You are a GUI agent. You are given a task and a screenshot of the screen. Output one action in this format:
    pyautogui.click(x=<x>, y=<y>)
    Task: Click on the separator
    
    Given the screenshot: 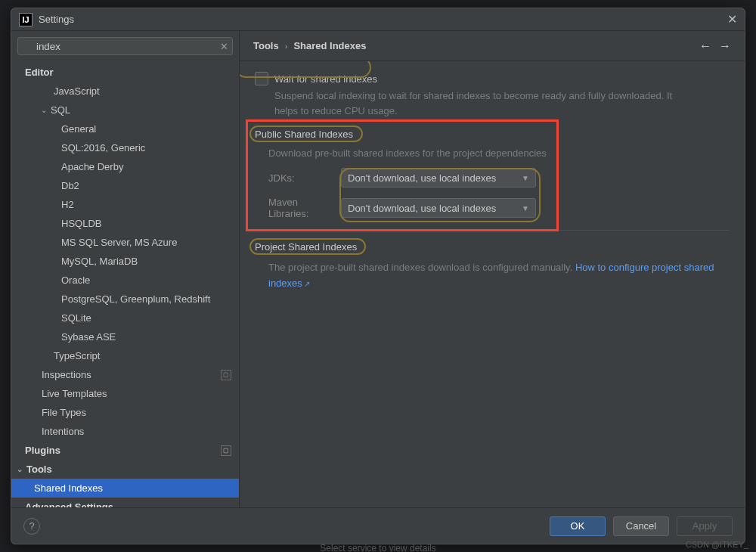 What is the action you would take?
    pyautogui.click(x=492, y=230)
    